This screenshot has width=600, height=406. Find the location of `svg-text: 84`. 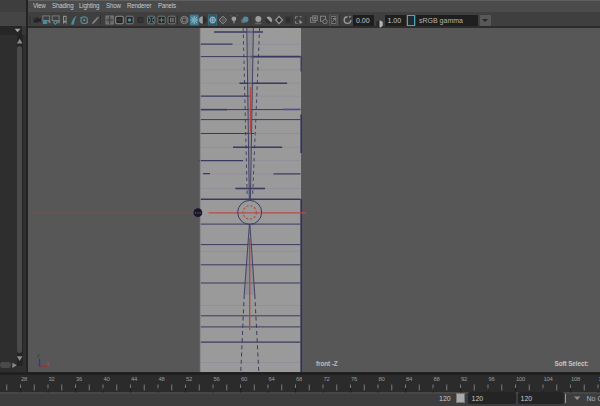

svg-text: 84 is located at coordinates (410, 379).